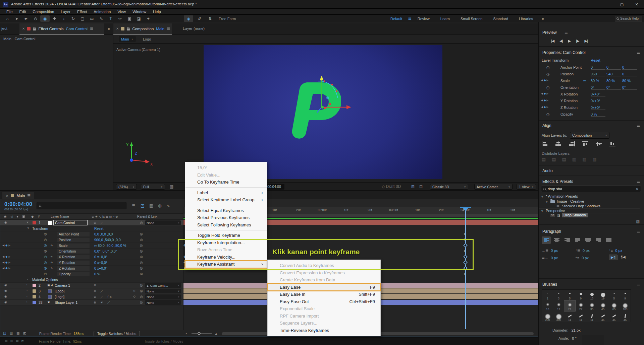  Describe the element at coordinates (578, 41) in the screenshot. I see `next-frame-button: |▶` at that location.